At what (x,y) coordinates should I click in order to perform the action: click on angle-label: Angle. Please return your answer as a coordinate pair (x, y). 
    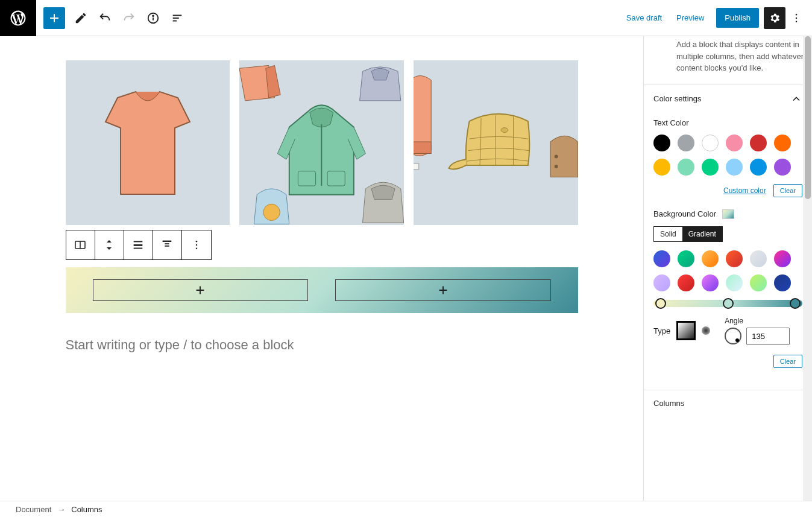
    Looking at the image, I should click on (757, 321).